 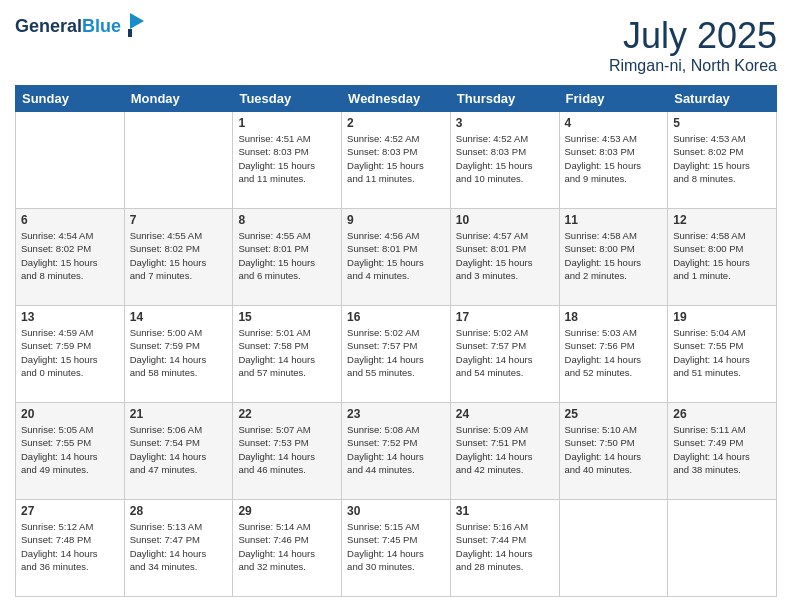 I want to click on calendar-cell: 11Sunrise: 4:58 AM Sunset: 8:00 PM Dayli…, so click(x=614, y=258).